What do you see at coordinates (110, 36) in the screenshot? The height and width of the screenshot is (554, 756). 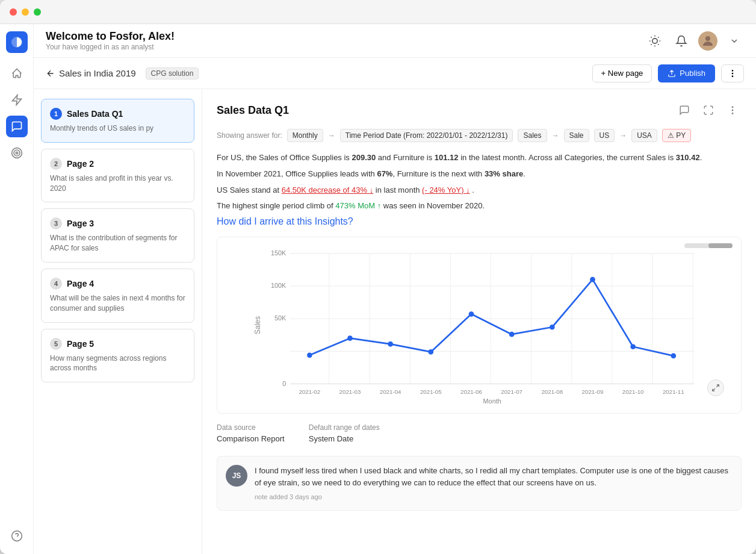 I see `welcome-title: Welcome to Fosfor, Alex!` at bounding box center [110, 36].